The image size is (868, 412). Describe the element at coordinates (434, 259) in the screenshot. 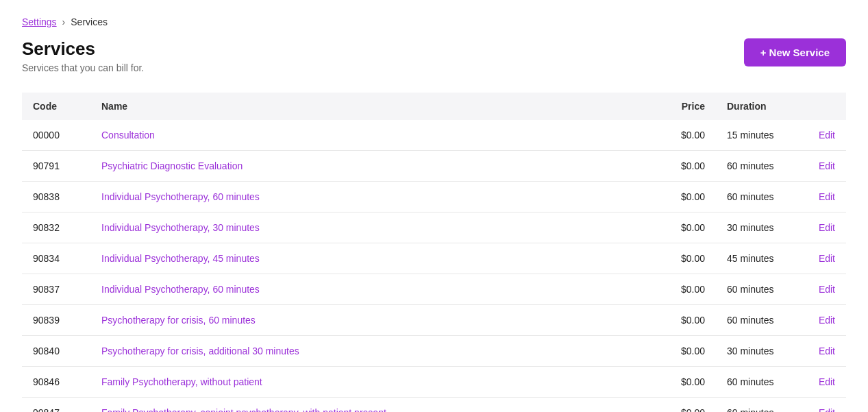

I see `table-row: 90834Individual Psychotherapy, 45 minute…` at that location.